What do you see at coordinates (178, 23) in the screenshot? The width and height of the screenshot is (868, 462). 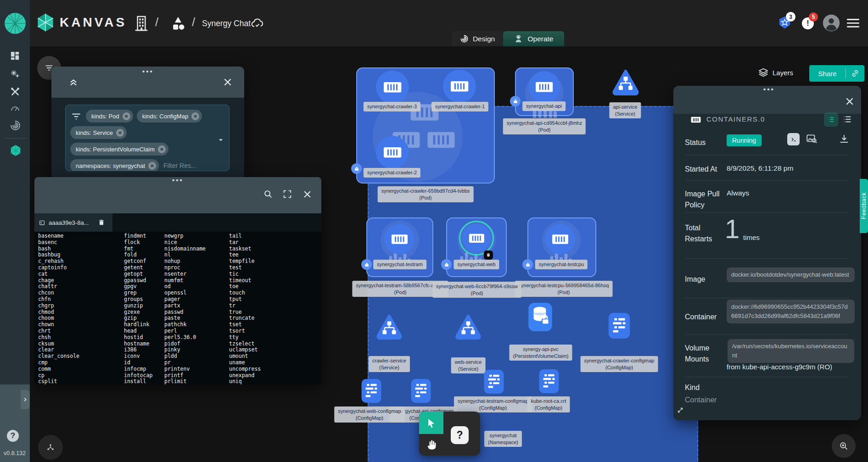 I see `designs-icon` at bounding box center [178, 23].